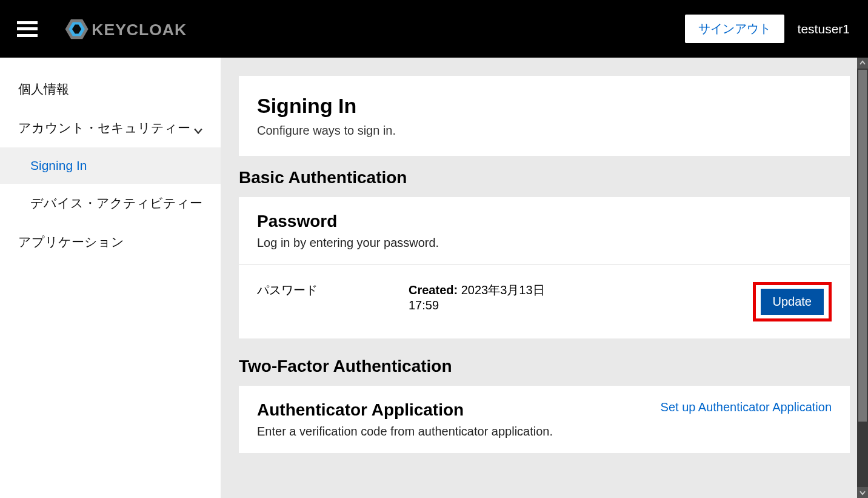  What do you see at coordinates (44, 89) in the screenshot?
I see `sidebar-item-label: 個人情報` at bounding box center [44, 89].